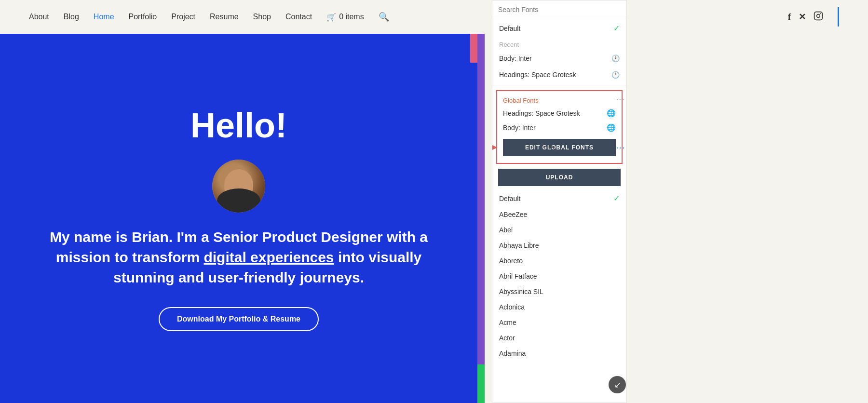  Describe the element at coordinates (621, 148) in the screenshot. I see `three-dots-menu-2: ⋮` at that location.